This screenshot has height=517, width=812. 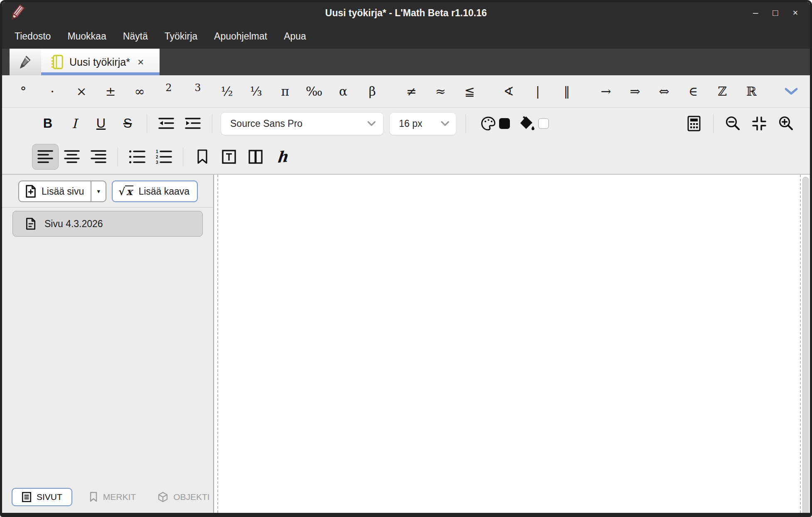 I want to click on page-list-item-selected: Sivu 4.3.2026, so click(x=108, y=224).